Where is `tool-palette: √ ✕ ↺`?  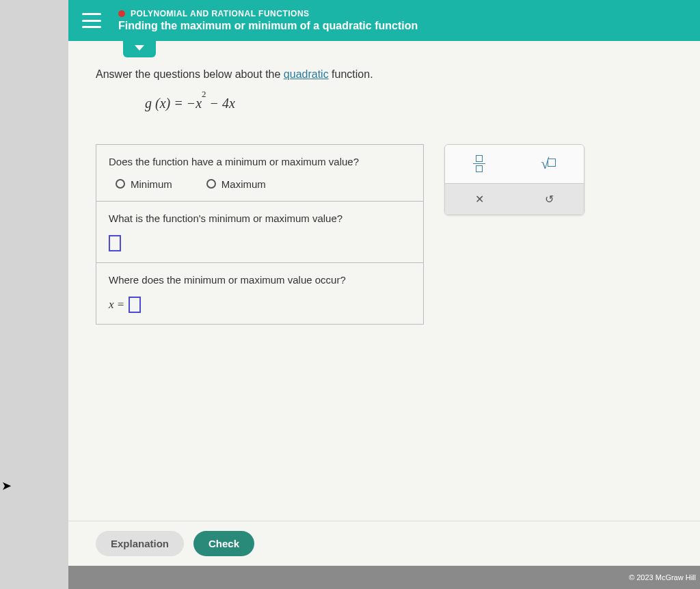 tool-palette: √ ✕ ↺ is located at coordinates (514, 180).